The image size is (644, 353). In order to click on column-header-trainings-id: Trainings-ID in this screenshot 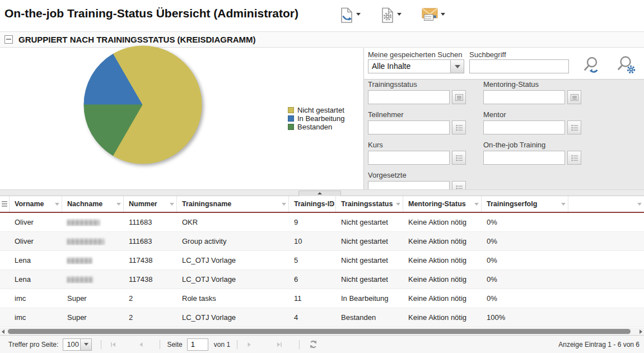, I will do `click(312, 204)`.